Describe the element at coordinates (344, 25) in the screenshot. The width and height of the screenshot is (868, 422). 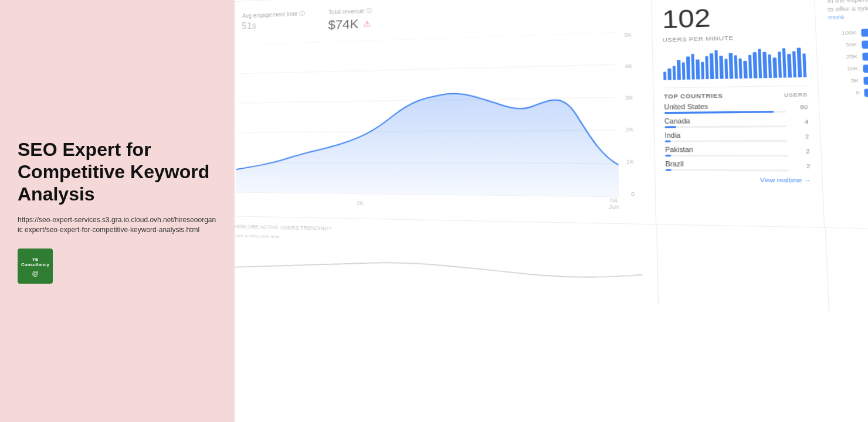
I see `revenue-value: $74K` at that location.